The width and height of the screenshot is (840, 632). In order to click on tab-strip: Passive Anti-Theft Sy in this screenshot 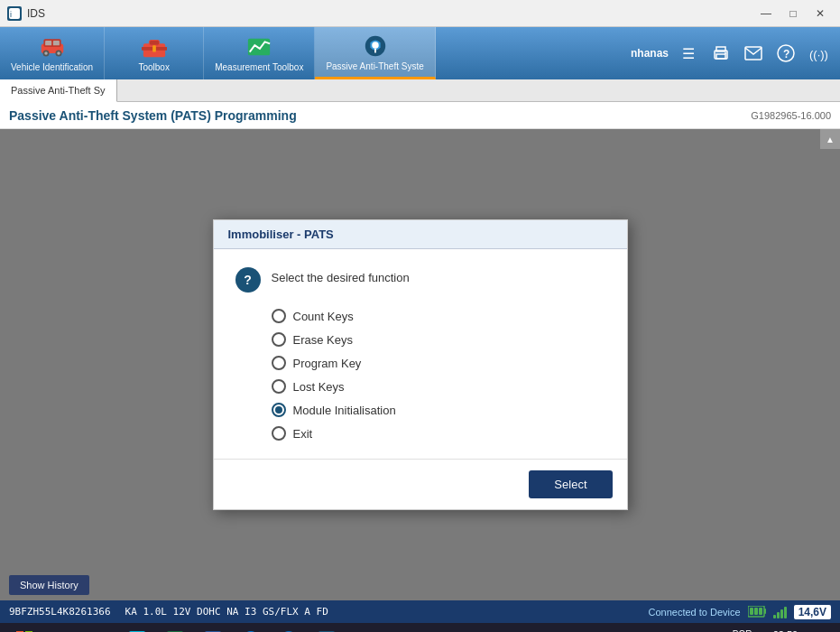, I will do `click(420, 90)`.